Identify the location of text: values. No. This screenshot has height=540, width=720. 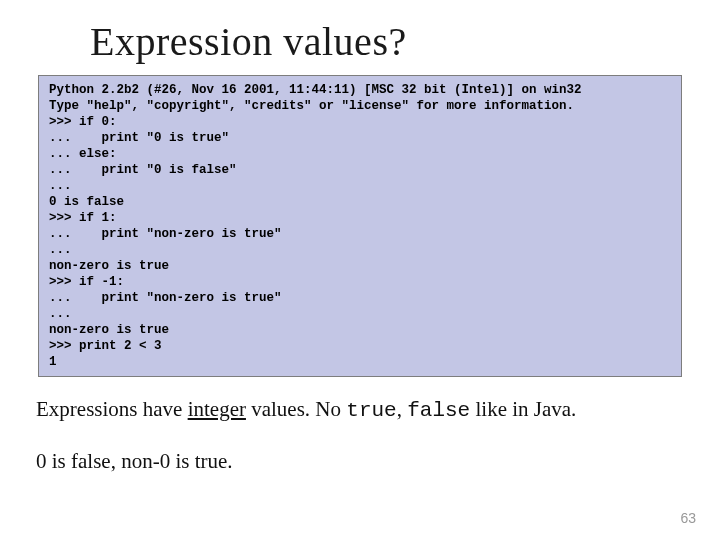
(296, 409).